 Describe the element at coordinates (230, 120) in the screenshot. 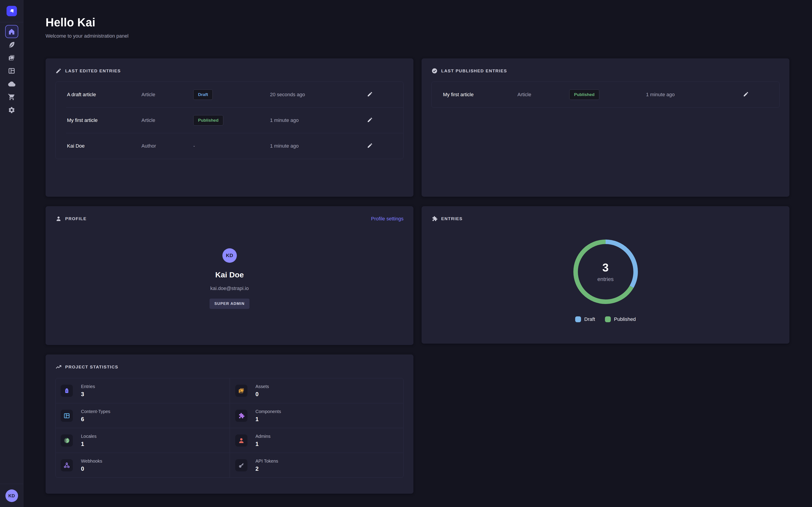

I see `last-edited-table: A draft article Article Draft 20 seconds…` at that location.